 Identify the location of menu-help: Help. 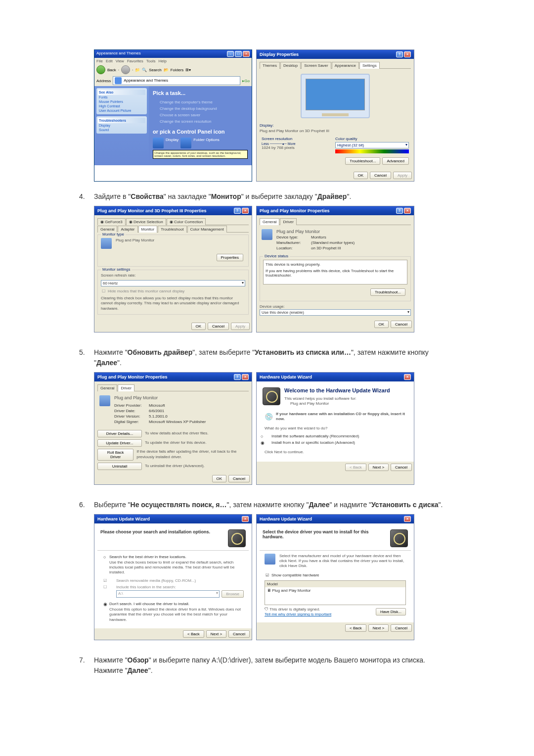
(162, 61).